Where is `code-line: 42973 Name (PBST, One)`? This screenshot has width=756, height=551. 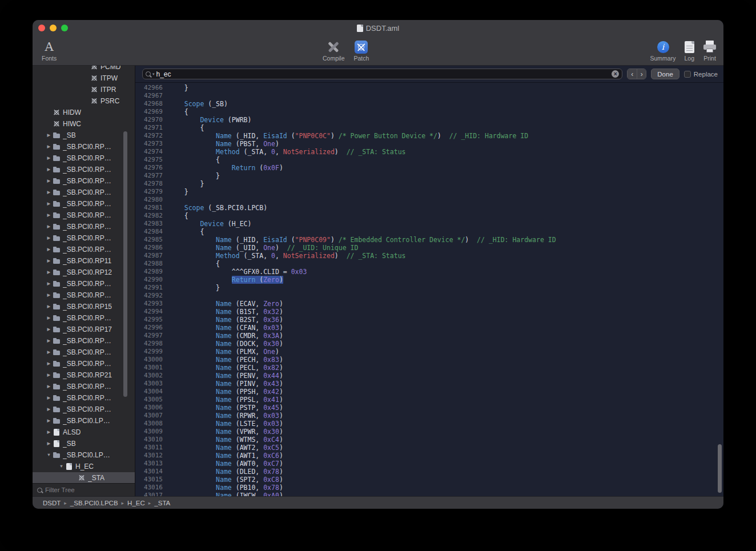
code-line: 42973 Name (PBST, One) is located at coordinates (429, 144).